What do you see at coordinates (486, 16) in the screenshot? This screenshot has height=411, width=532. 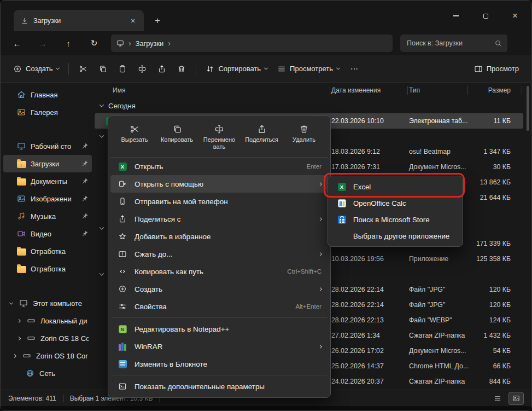 I see `maximize-button` at bounding box center [486, 16].